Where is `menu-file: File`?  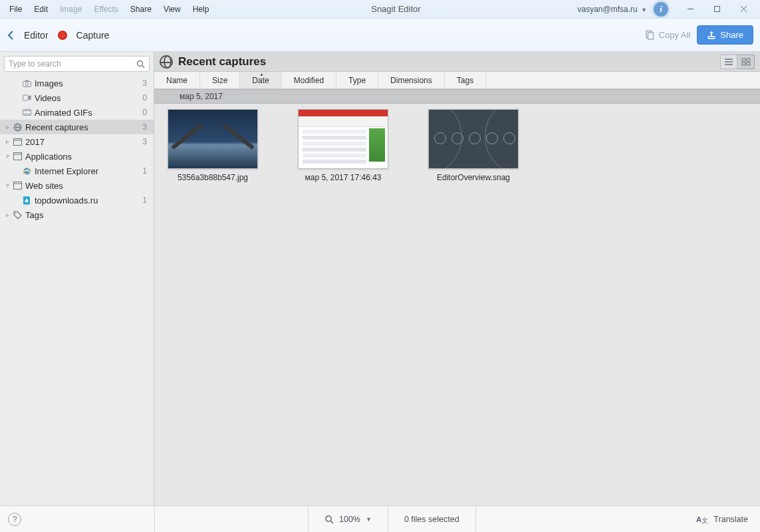
menu-file: File is located at coordinates (16, 9).